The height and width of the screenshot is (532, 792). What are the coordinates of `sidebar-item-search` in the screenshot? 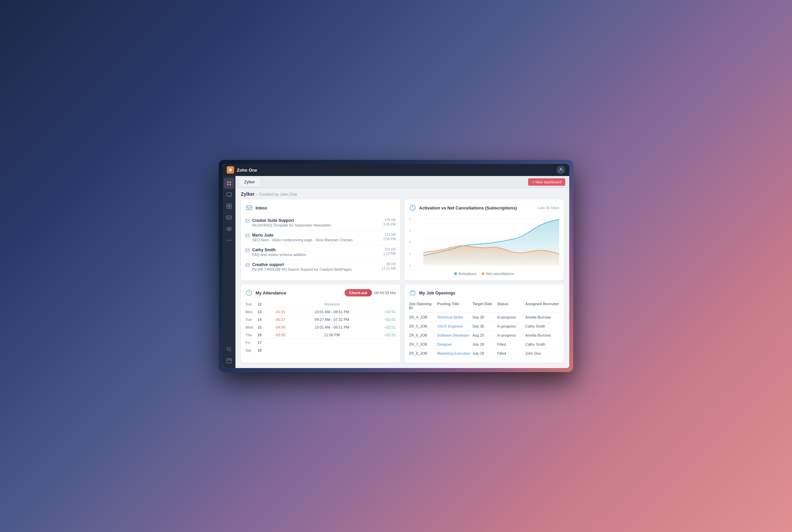 It's located at (229, 349).